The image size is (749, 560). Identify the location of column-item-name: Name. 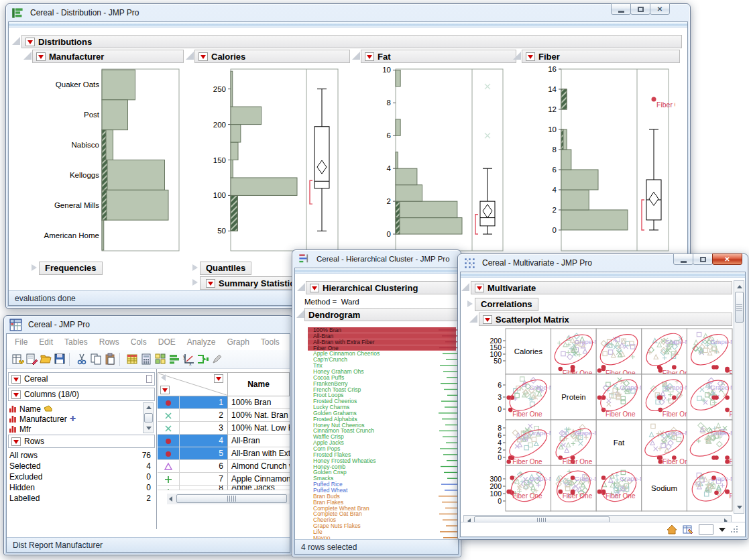
(31, 409).